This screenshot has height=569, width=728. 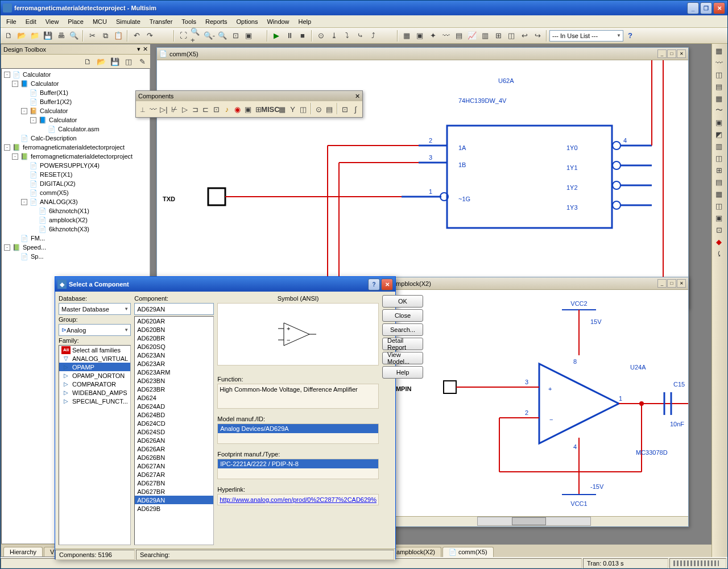 I want to click on close-button: ✕, so click(x=719, y=8).